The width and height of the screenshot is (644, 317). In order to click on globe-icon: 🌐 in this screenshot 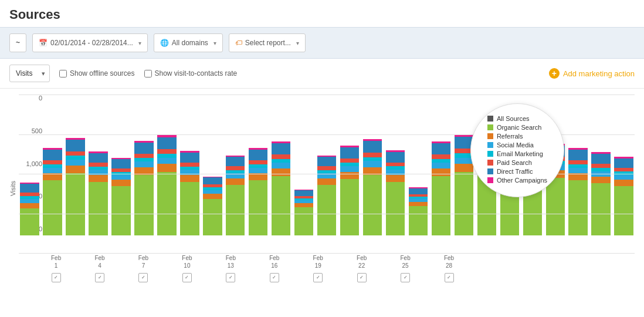, I will do `click(164, 43)`.